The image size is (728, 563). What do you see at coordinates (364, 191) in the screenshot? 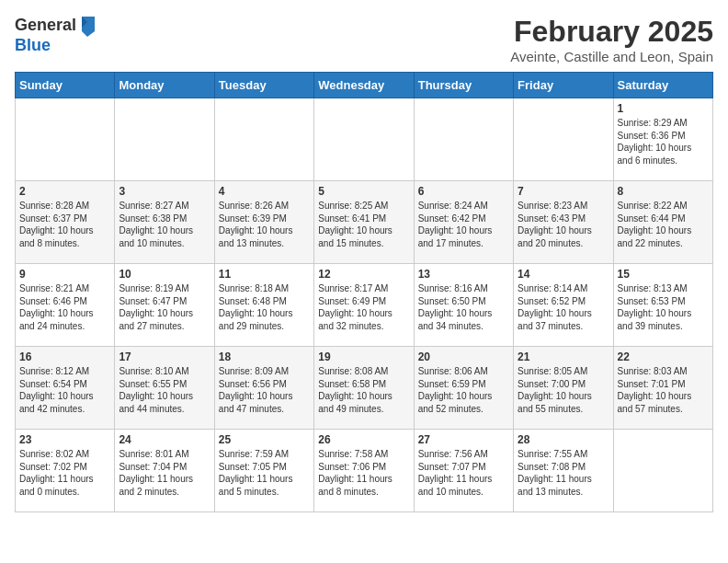
I see `day-number: 5` at bounding box center [364, 191].